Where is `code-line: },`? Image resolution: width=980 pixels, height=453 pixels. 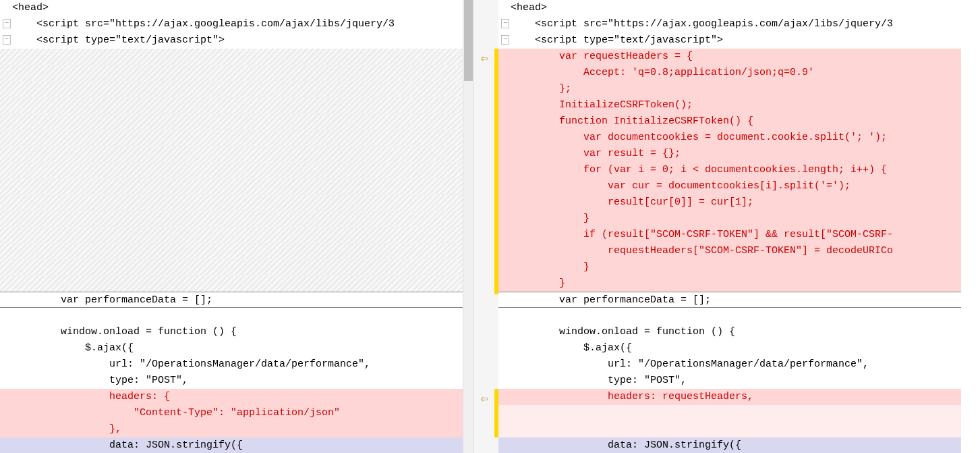 code-line: }, is located at coordinates (231, 429).